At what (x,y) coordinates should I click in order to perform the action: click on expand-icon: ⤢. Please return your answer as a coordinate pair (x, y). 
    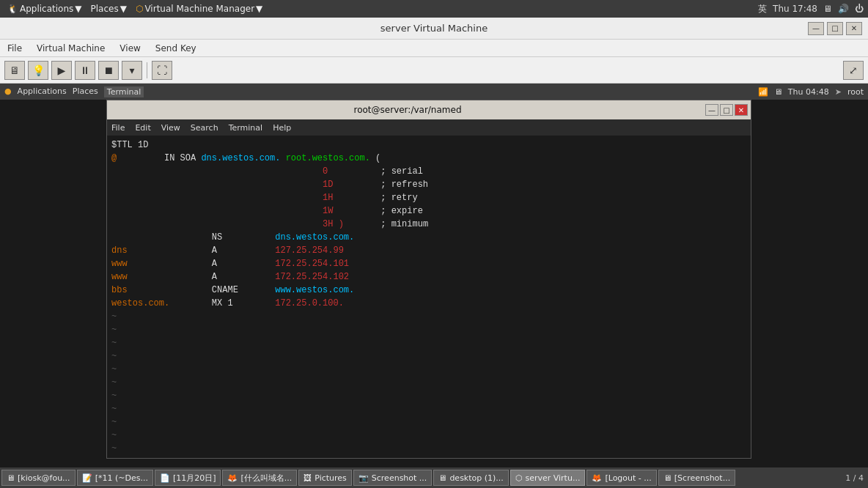
    Looking at the image, I should click on (853, 70).